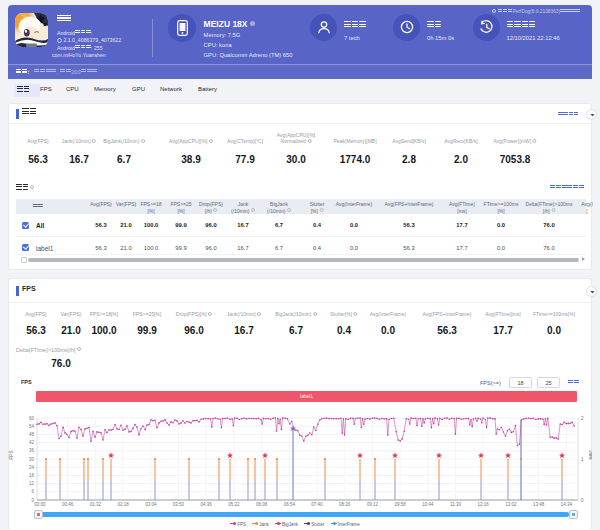  What do you see at coordinates (32, 476) in the screenshot?
I see `svg-text: 18` at bounding box center [32, 476].